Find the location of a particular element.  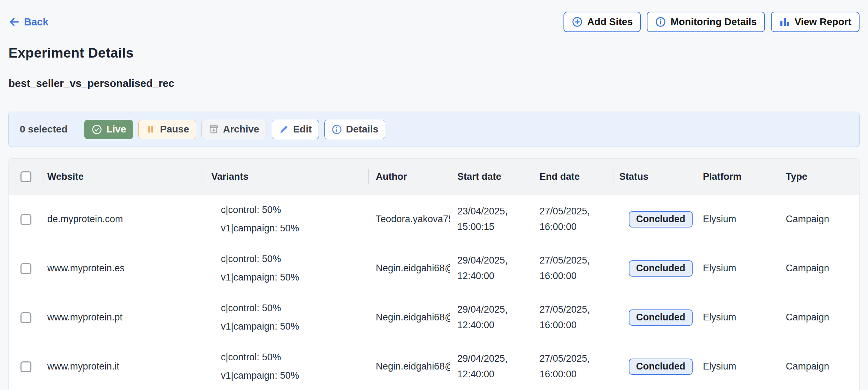

column-header-website: Website is located at coordinates (125, 177).